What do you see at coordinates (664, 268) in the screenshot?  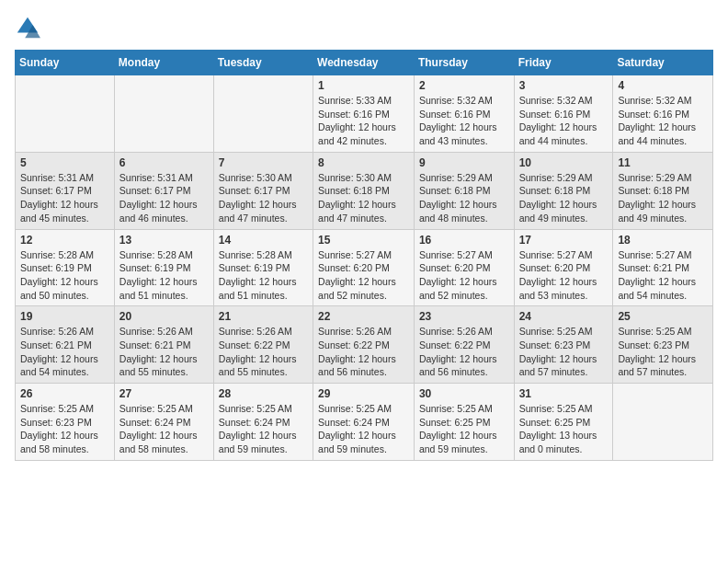 I see `calendar-cell: 18 Sunrise: 5:27 AM Sunset: 6:21 PM Dayl…` at bounding box center [664, 268].